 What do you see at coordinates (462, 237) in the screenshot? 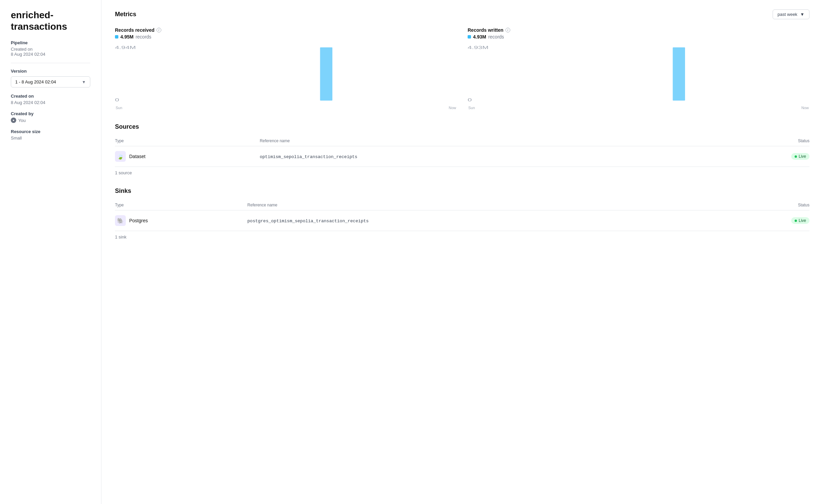
I see `sinks-count: 1 sink` at bounding box center [462, 237].